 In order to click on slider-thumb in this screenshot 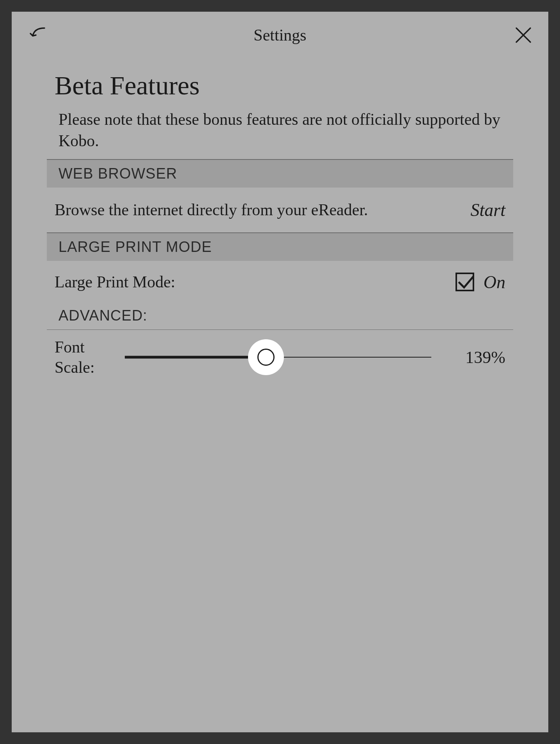, I will do `click(266, 357)`.